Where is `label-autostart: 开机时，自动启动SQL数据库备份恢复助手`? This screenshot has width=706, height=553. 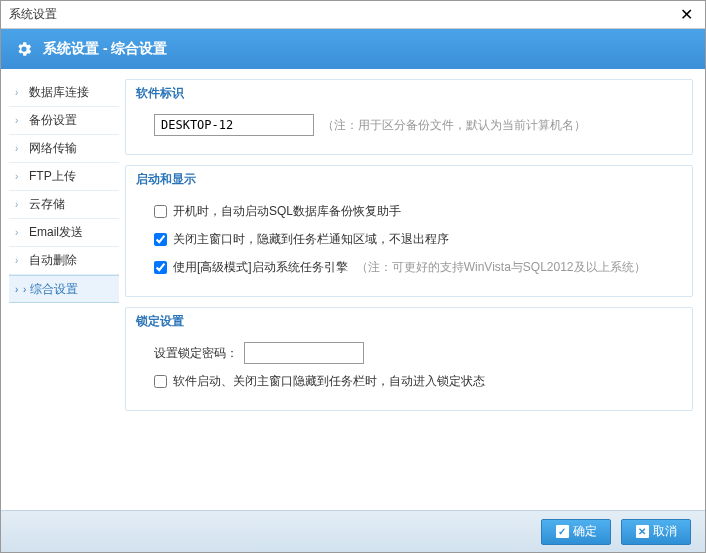 label-autostart: 开机时，自动启动SQL数据库备份恢复助手 is located at coordinates (287, 212).